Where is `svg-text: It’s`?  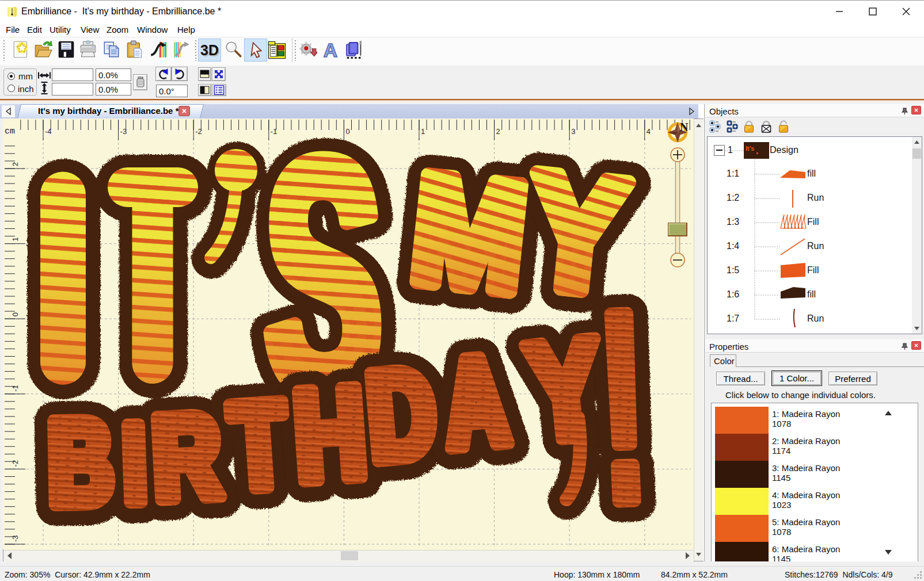
svg-text: It’s is located at coordinates (750, 148).